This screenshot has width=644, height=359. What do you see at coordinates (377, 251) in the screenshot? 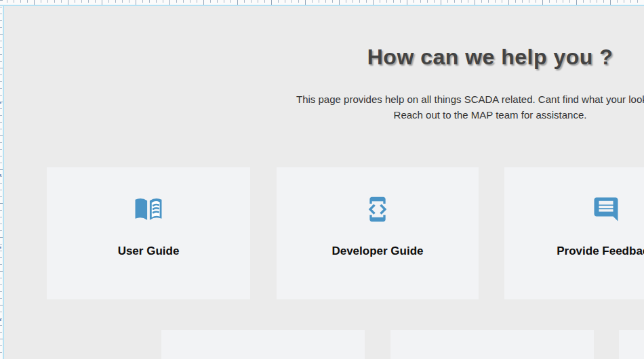
I see `card-label: Developer Guide` at bounding box center [377, 251].